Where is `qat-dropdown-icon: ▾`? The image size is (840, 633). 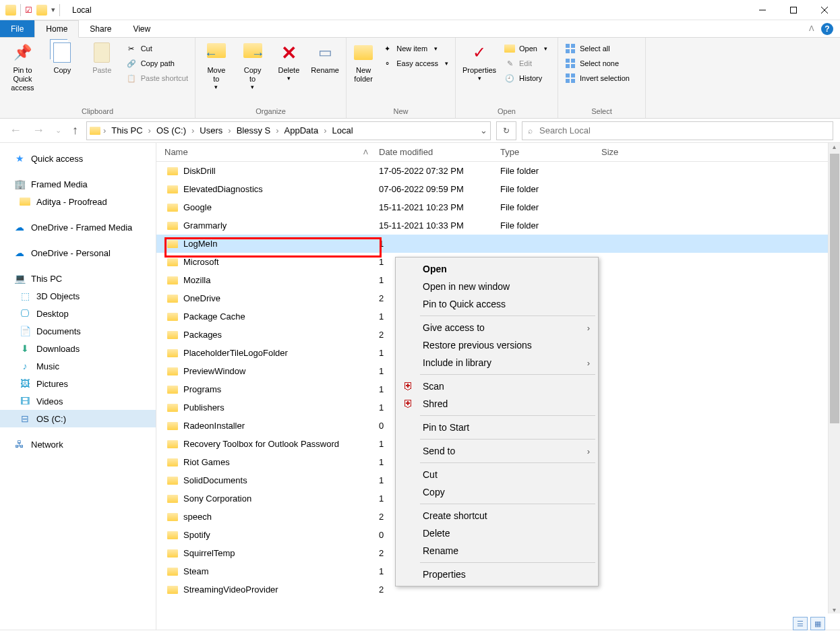
qat-dropdown-icon: ▾ is located at coordinates (53, 9).